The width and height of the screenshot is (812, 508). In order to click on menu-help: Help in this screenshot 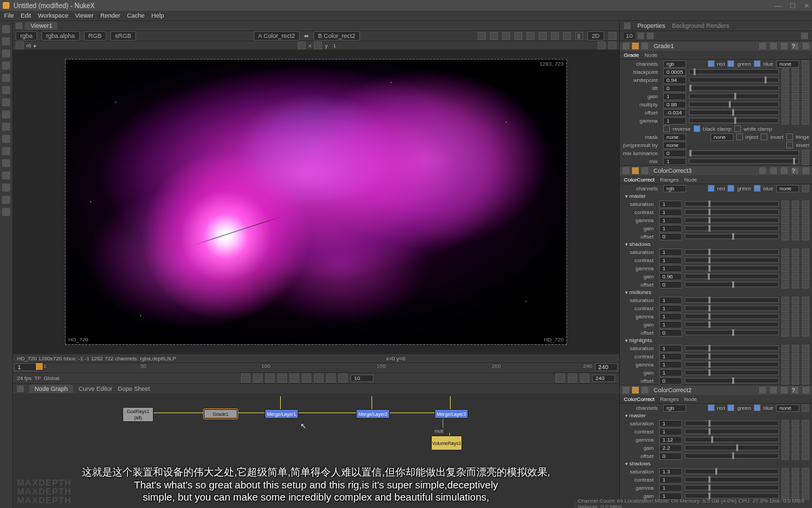, I will do `click(158, 16)`.